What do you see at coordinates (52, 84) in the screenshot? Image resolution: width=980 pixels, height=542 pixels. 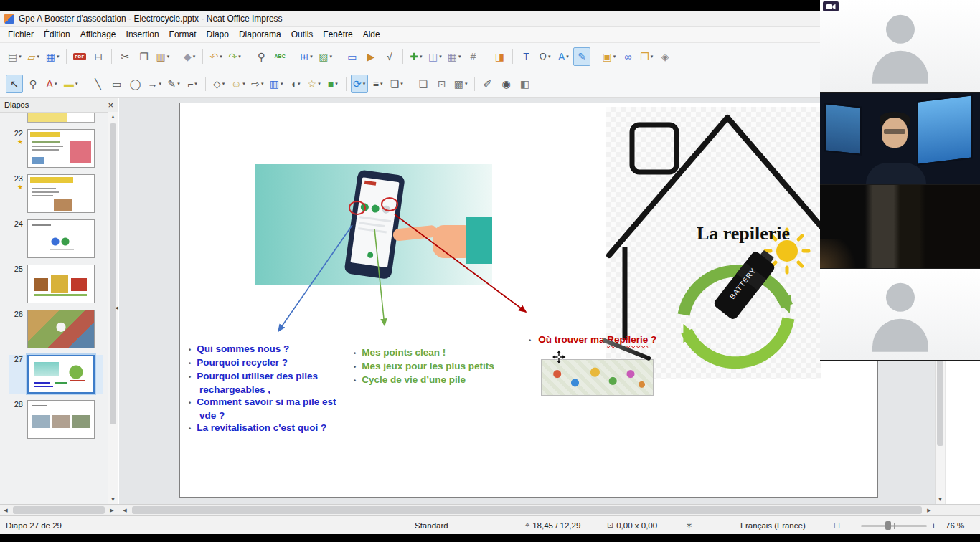 I see `font-color-icon: A` at bounding box center [52, 84].